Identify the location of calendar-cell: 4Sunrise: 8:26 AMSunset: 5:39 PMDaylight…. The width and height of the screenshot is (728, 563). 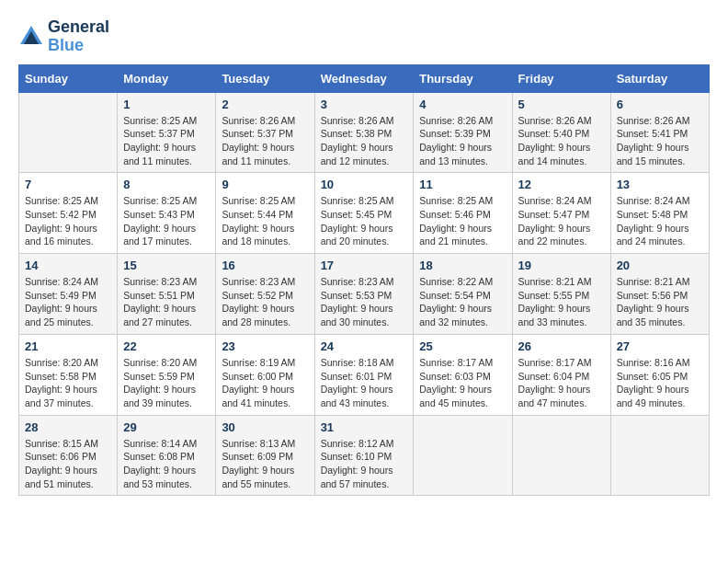
(463, 132).